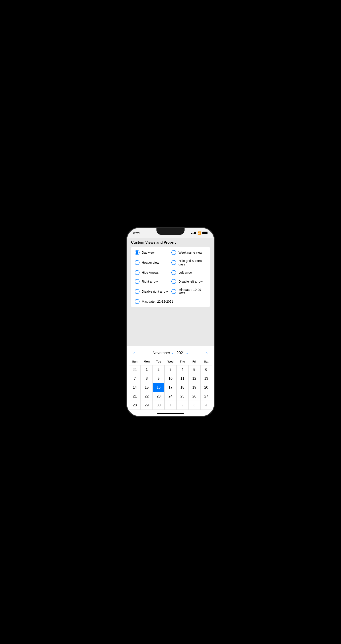  Describe the element at coordinates (174, 262) in the screenshot. I see `radio-hide-grid` at that location.